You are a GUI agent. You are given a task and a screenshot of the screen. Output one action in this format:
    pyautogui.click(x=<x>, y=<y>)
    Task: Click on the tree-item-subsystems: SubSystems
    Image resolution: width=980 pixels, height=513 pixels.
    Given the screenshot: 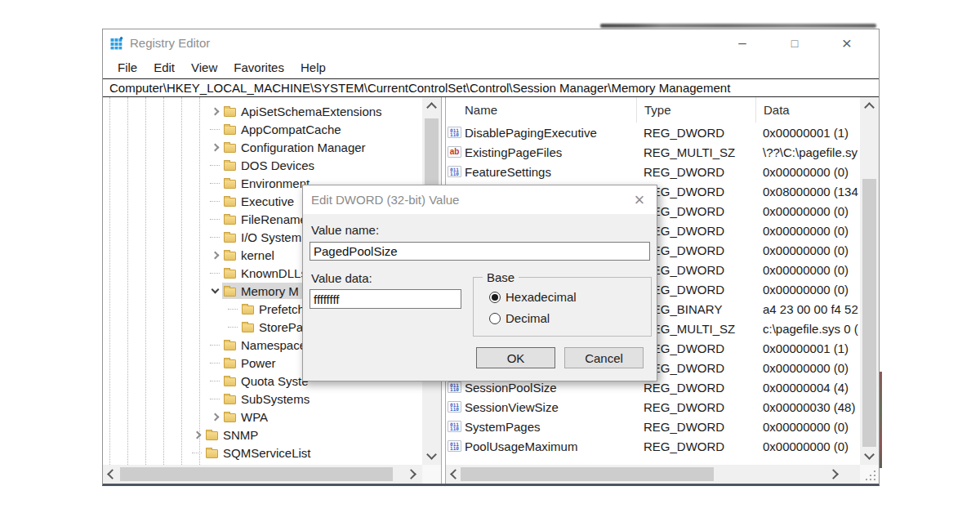 What is the action you would take?
    pyautogui.click(x=263, y=399)
    